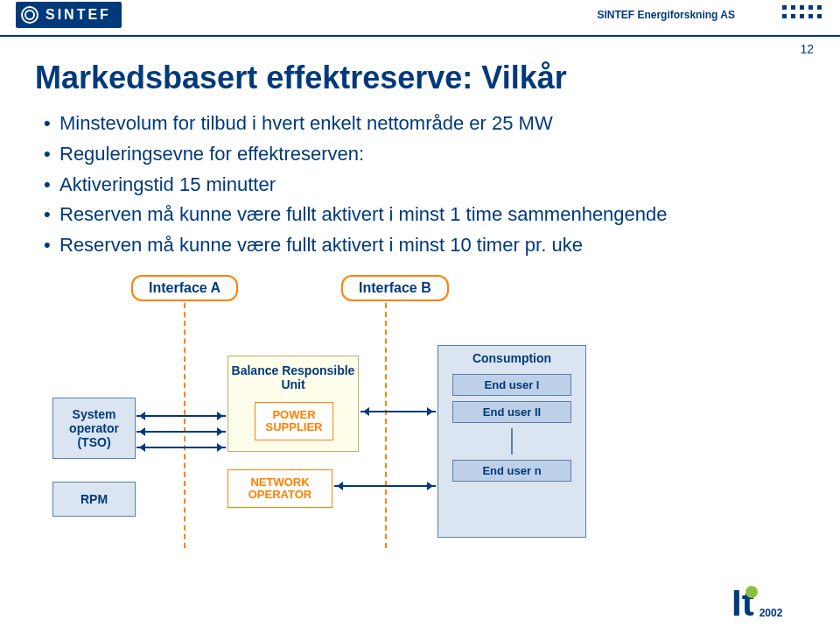 The width and height of the screenshot is (840, 634). Describe the element at coordinates (293, 377) in the screenshot. I see `bru-label: Balance Responsible Unit` at that location.